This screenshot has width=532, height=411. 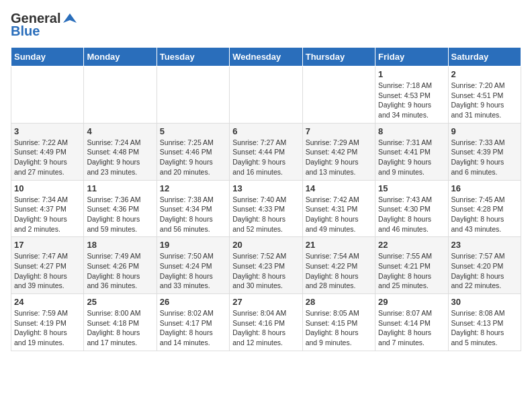 I want to click on calendar-cell: 19Sunrise: 7:50 AM Sunset: 4:24 PM Dayli…, so click(x=193, y=266).